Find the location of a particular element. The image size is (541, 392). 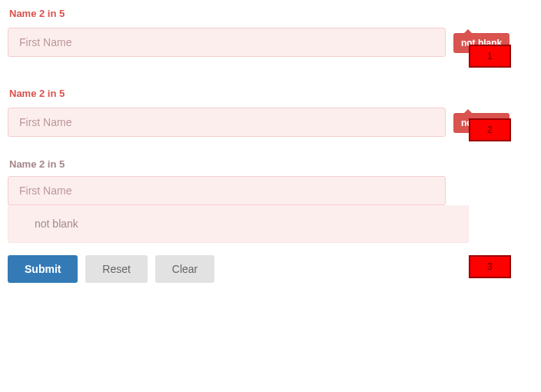

annotation-marker: 3 is located at coordinates (490, 267).